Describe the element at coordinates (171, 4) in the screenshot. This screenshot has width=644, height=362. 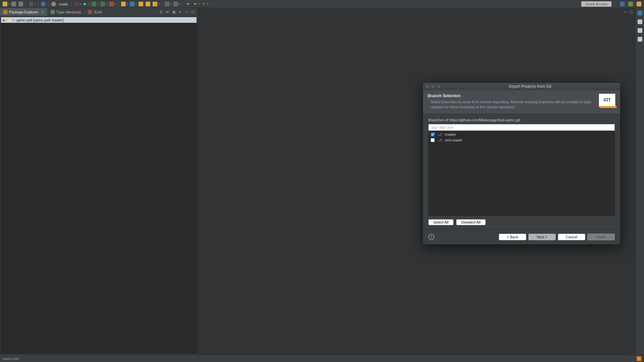
I see `search-dropdown: ▾` at that location.